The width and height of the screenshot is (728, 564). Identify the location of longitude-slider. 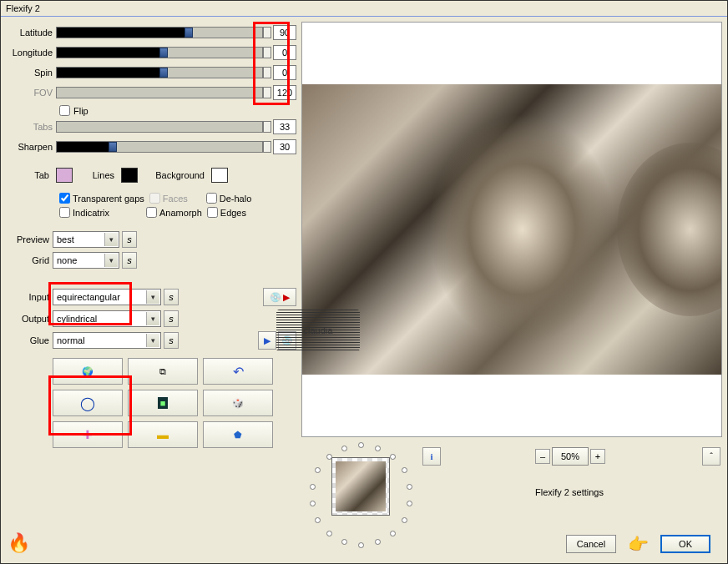
(159, 53).